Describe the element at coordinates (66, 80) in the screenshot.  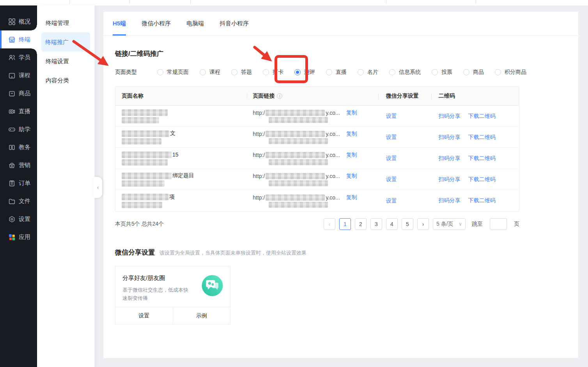
I see `subnav-content-category: 内容分类` at that location.